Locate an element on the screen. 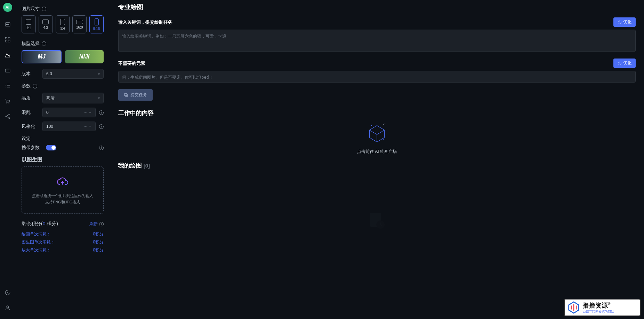  img2img-label: 以图生图 is located at coordinates (63, 160).